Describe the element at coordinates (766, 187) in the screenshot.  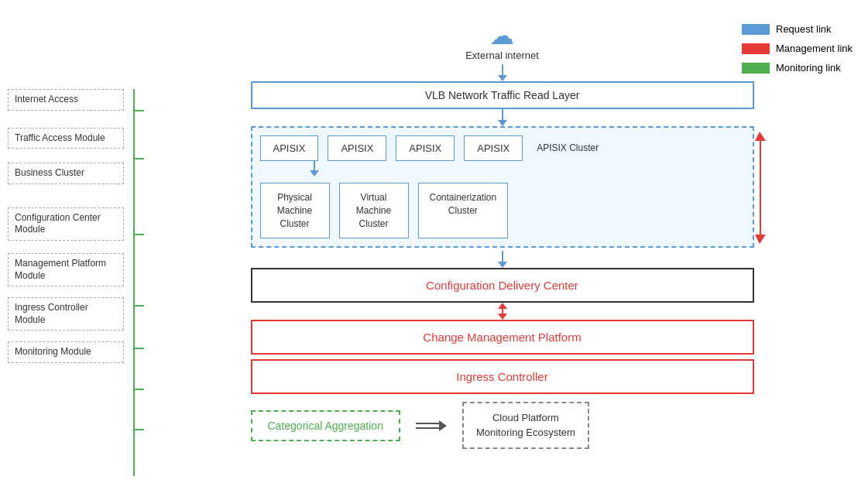
I see `red-double-arrow` at that location.